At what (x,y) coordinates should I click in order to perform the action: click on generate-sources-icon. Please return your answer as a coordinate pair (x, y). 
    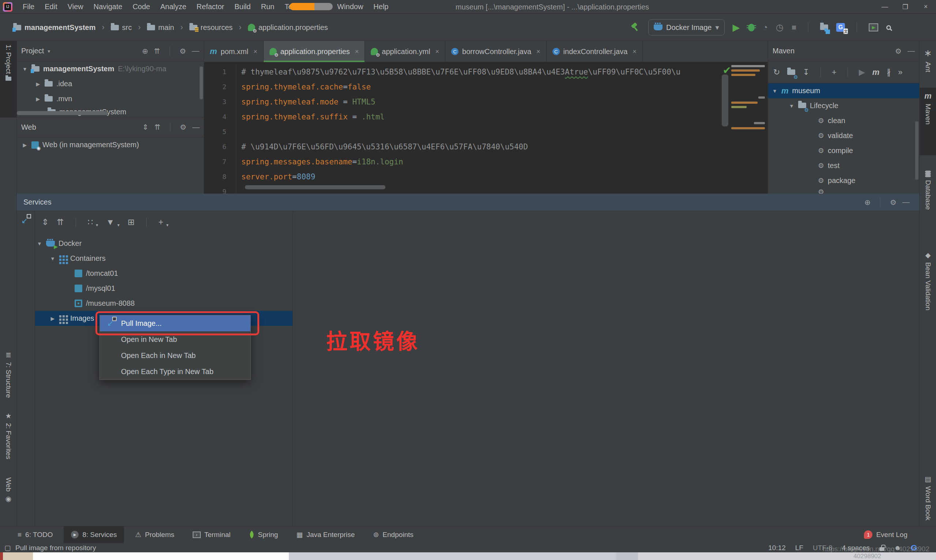
    Looking at the image, I should click on (791, 72).